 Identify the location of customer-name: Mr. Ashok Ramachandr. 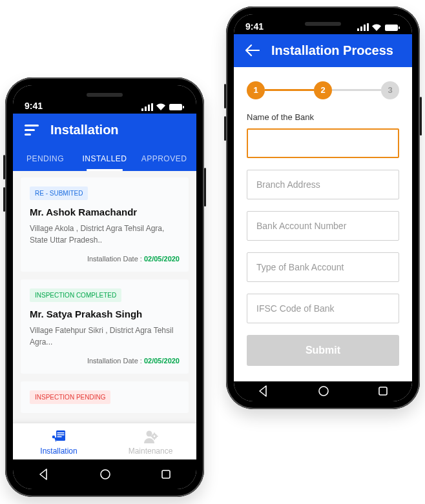
(105, 212).